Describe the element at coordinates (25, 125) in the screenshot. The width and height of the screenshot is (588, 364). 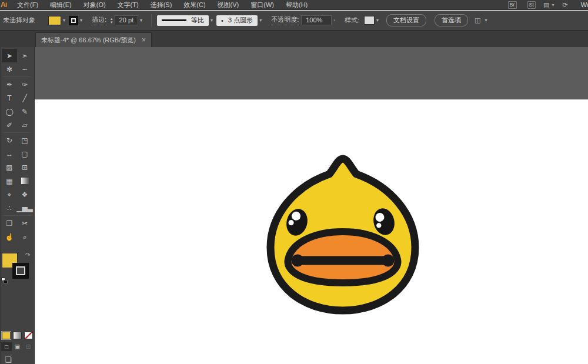
I see `eraser-tool-icon: ▱` at that location.